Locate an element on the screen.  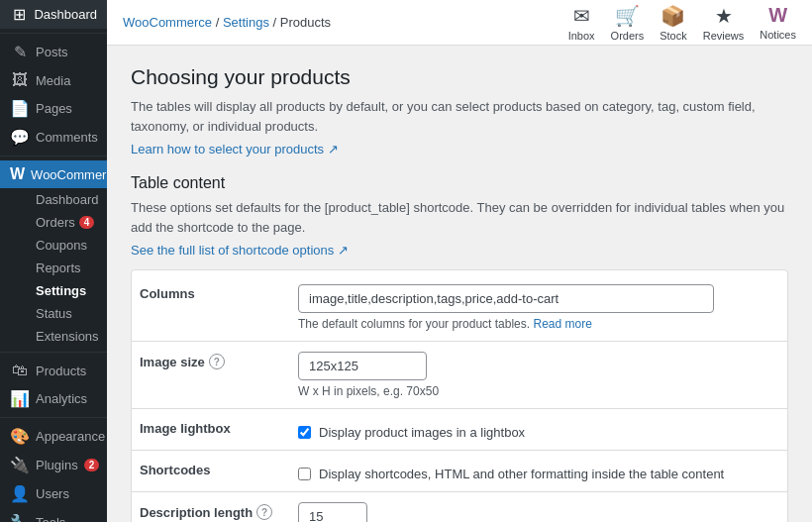
topbar-reviews-label: Reviews is located at coordinates (724, 36).